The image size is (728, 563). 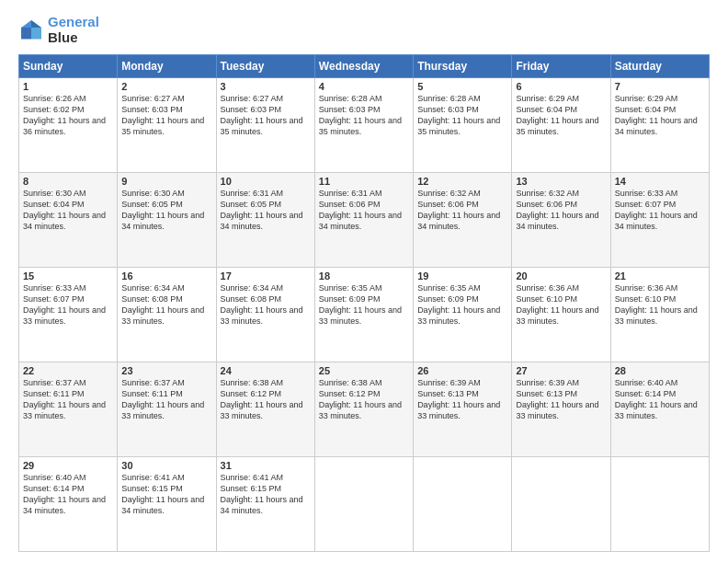 What do you see at coordinates (31, 30) in the screenshot?
I see `logo-icon` at bounding box center [31, 30].